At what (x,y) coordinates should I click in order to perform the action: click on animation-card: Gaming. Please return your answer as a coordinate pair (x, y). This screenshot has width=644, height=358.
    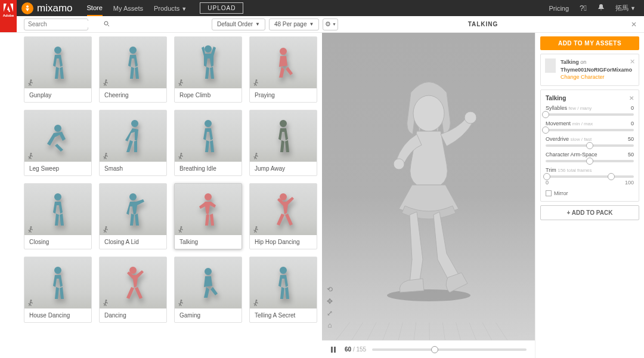
    Looking at the image, I should click on (208, 290).